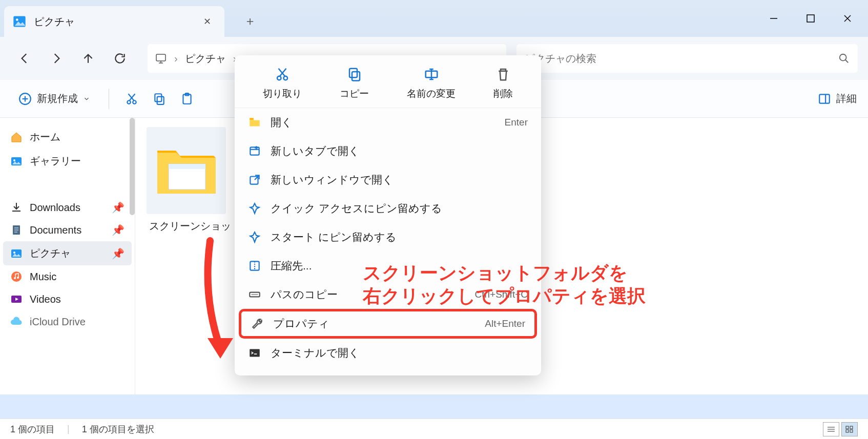 This screenshot has height=439, width=868. Describe the element at coordinates (16, 137) in the screenshot. I see `home-icon` at that location.